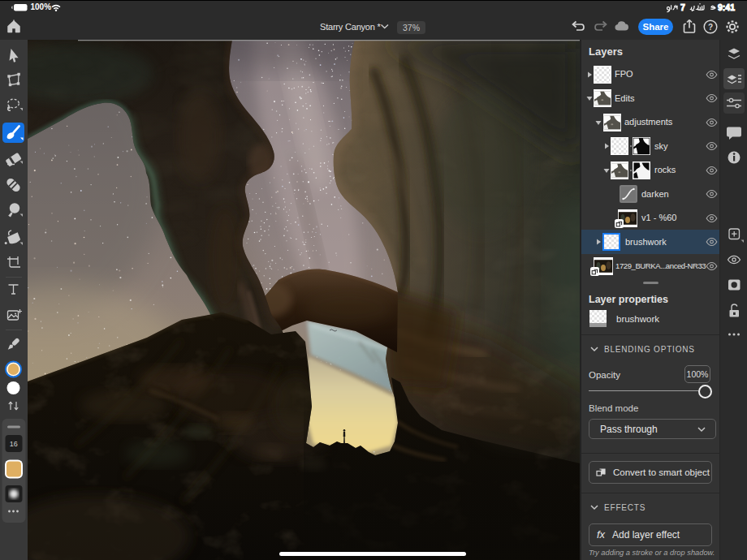  What do you see at coordinates (683, 7) in the screenshot?
I see `svg-text: 7` at bounding box center [683, 7].